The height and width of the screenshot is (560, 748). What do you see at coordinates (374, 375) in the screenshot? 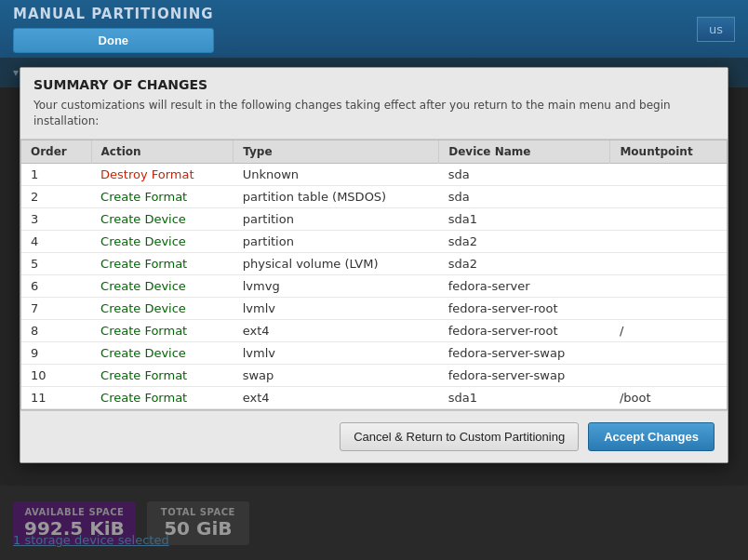
I see `table-row: 10Create Formatswapfedora-server-swap` at bounding box center [374, 375].